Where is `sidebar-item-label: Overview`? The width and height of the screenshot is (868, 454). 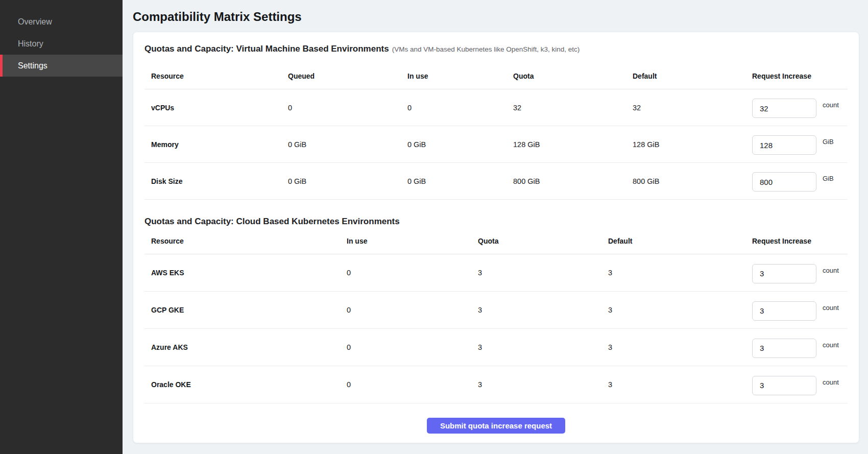 sidebar-item-label: Overview is located at coordinates (35, 22).